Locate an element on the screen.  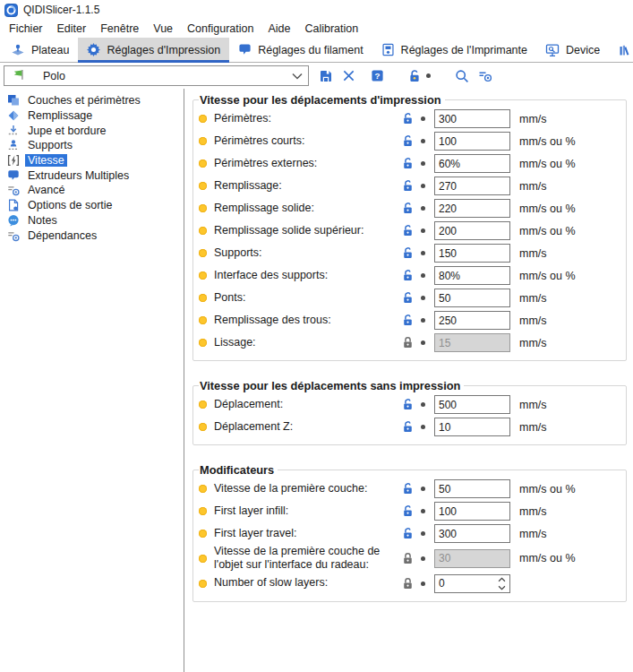
compare-settings-button is located at coordinates (485, 76).